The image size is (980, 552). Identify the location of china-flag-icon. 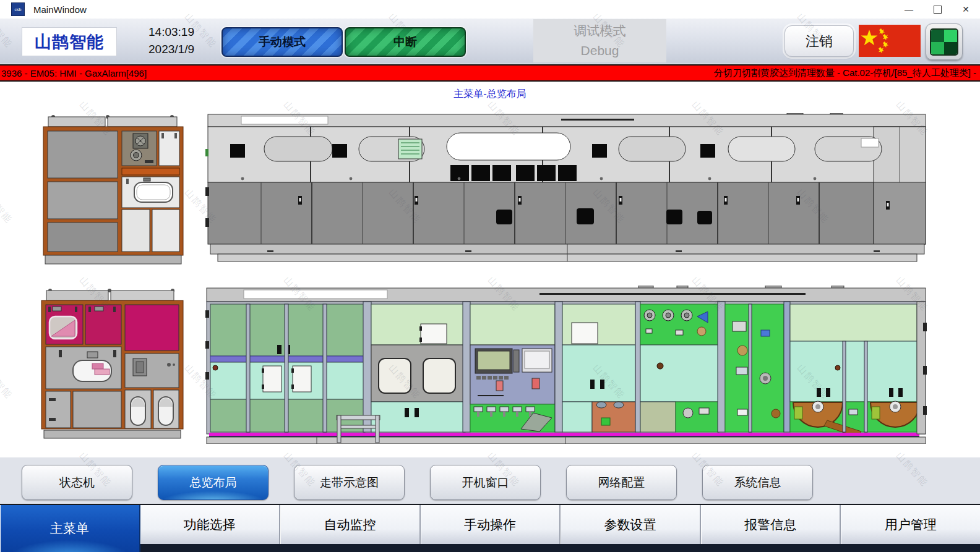
(890, 41).